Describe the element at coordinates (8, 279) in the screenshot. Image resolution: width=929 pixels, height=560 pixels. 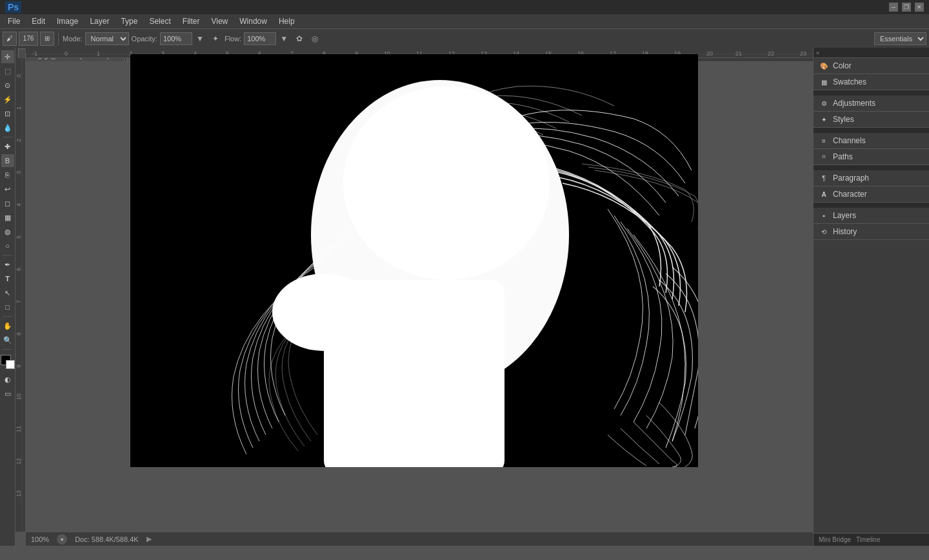
I see `tool-type: T` at that location.